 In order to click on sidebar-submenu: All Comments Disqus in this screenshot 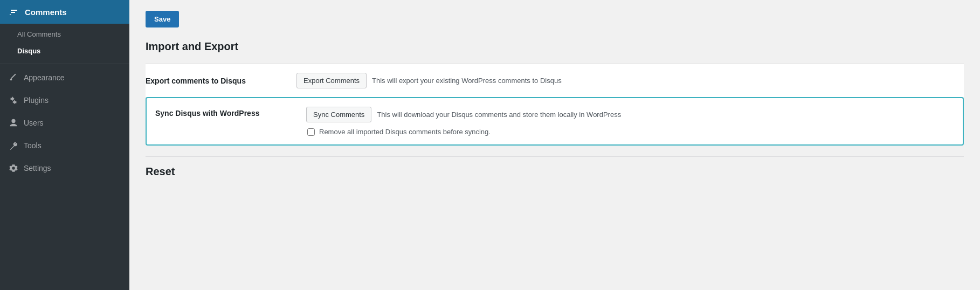, I will do `click(65, 43)`.